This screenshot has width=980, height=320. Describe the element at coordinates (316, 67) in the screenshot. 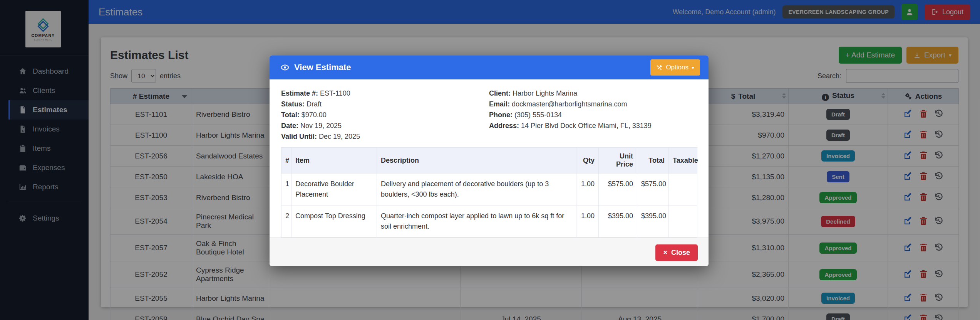

I see `modal-title-wrap: View Estimate` at that location.